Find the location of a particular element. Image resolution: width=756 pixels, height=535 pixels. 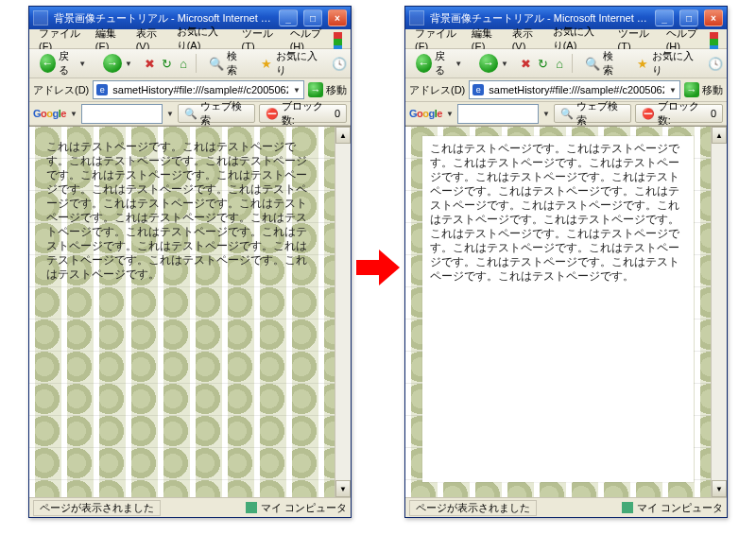

magnifier-icon: 🔍 is located at coordinates (567, 113).